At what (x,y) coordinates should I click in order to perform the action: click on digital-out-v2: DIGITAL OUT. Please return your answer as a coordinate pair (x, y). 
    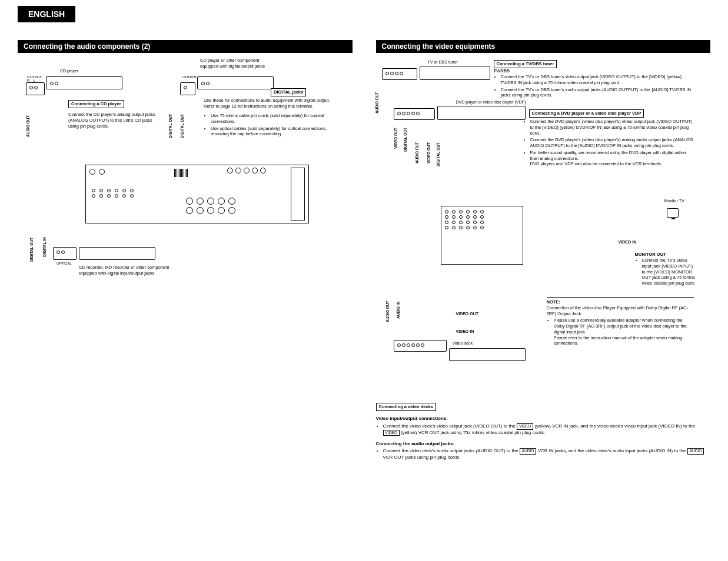
    Looking at the image, I should click on (438, 154).